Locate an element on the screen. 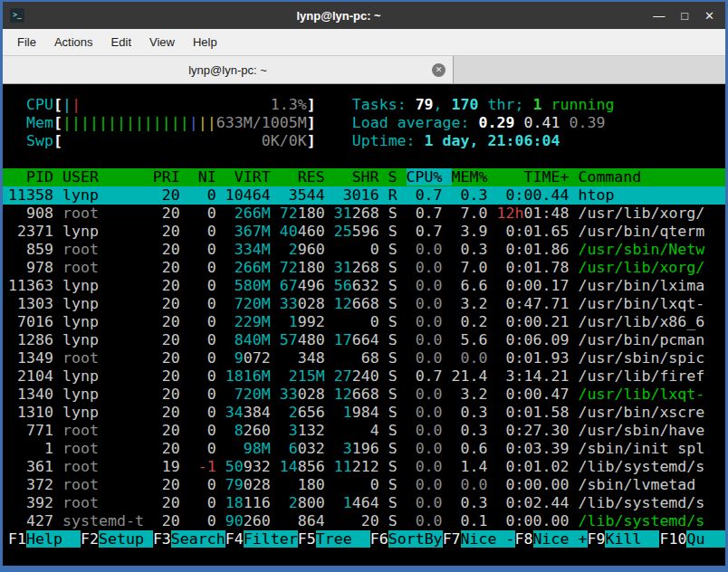 The width and height of the screenshot is (728, 572). virt-cell: 8 is located at coordinates (235, 431).